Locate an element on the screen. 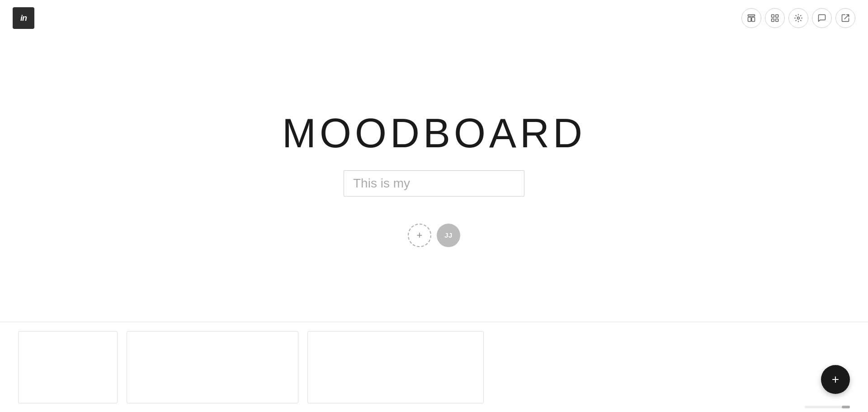 The image size is (868, 412). subtitle-input is located at coordinates (434, 183).